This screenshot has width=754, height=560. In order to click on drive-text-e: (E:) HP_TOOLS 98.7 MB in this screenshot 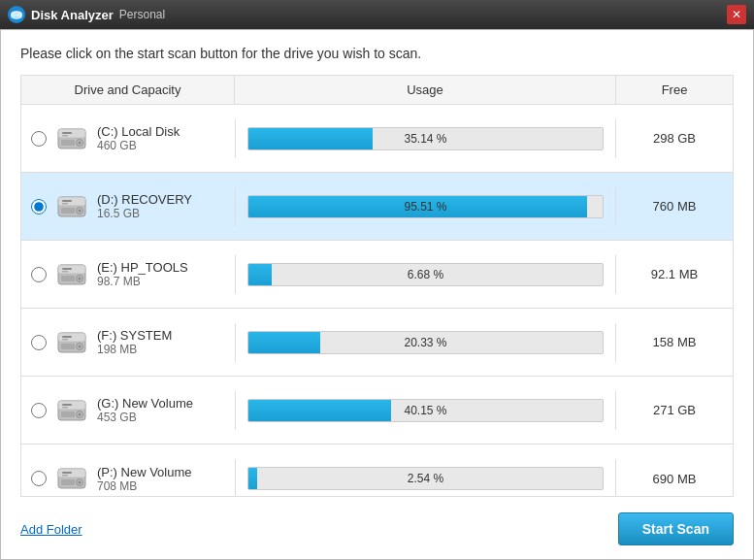, I will do `click(143, 274)`.